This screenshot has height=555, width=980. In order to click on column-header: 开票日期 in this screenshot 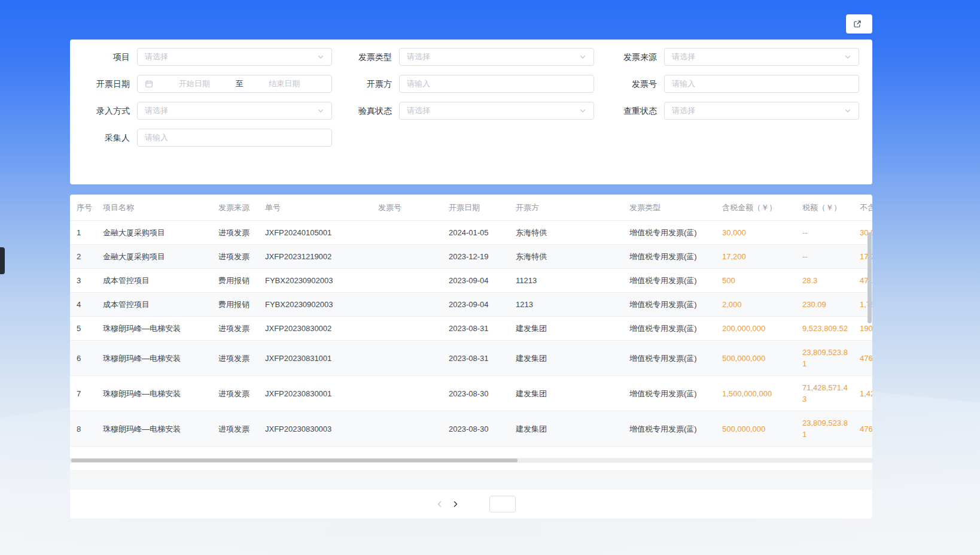, I will do `click(482, 208)`.